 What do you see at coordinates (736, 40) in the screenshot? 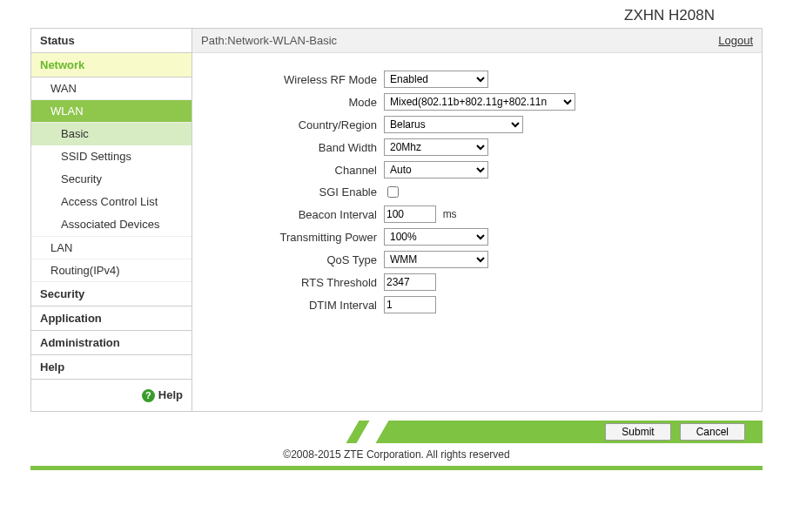
I see `logout-link: Logout` at bounding box center [736, 40].